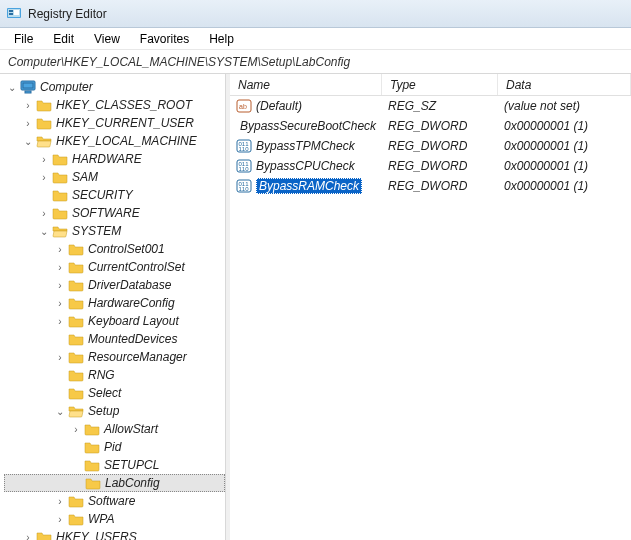 The width and height of the screenshot is (631, 540). I want to click on tree-node-system: ⌄SYSTEM, so click(114, 231).